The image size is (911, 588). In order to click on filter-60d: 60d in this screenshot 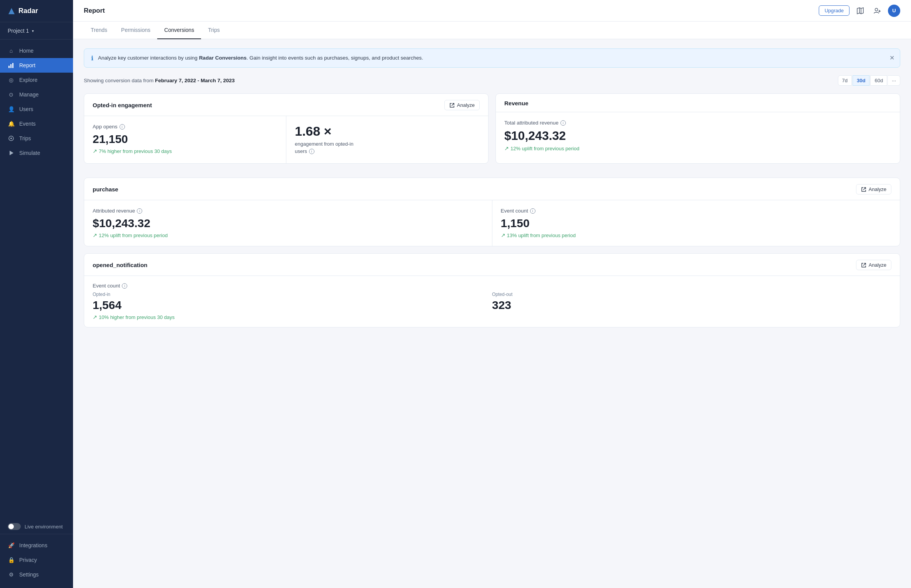, I will do `click(879, 81)`.